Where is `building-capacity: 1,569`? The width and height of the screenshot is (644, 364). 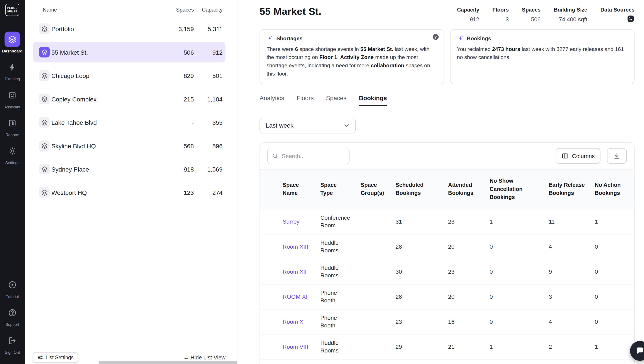
building-capacity: 1,569 is located at coordinates (210, 169).